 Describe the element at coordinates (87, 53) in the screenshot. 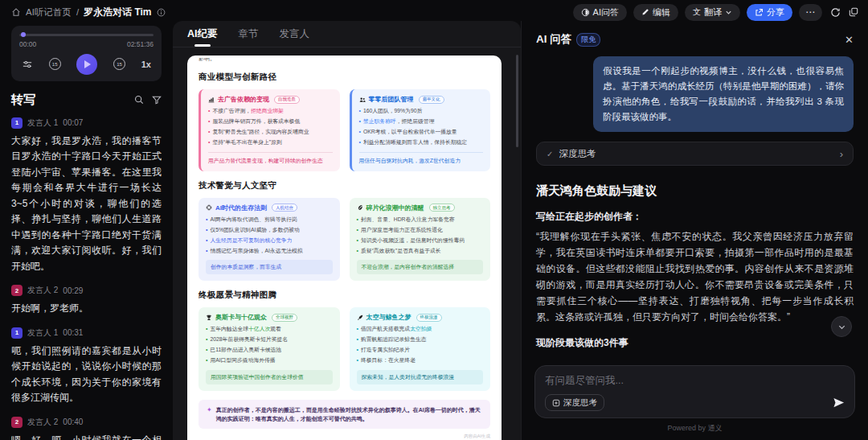

I see `audio-player: 00:00 02:51:36 15 15 1x` at that location.